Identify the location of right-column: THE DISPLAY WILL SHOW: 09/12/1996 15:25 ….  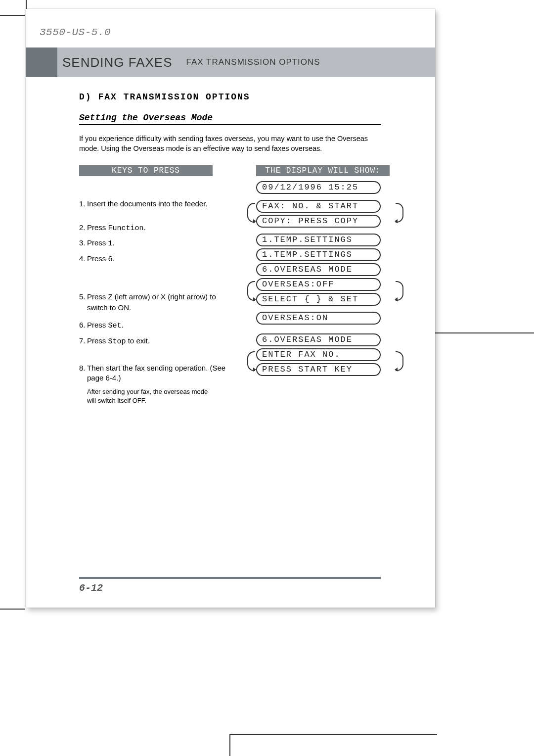
(321, 285).